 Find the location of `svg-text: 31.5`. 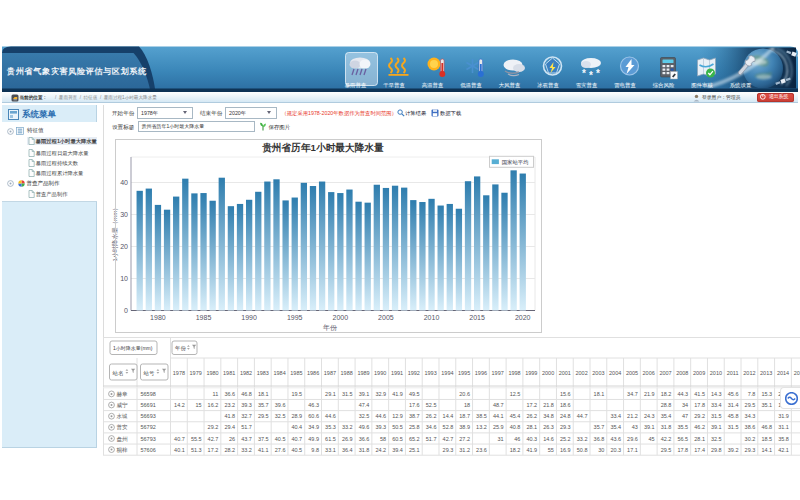

svg-text: 31.5 is located at coordinates (348, 394).